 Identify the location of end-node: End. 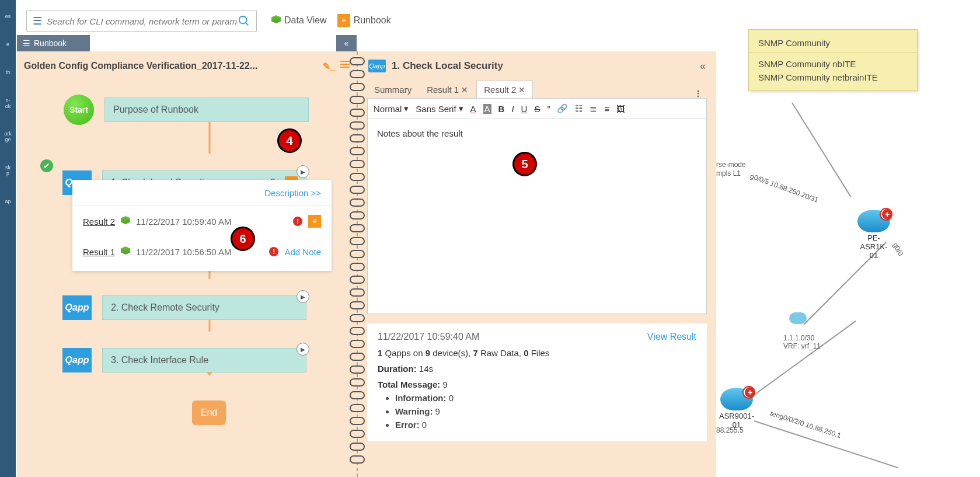
(209, 413).